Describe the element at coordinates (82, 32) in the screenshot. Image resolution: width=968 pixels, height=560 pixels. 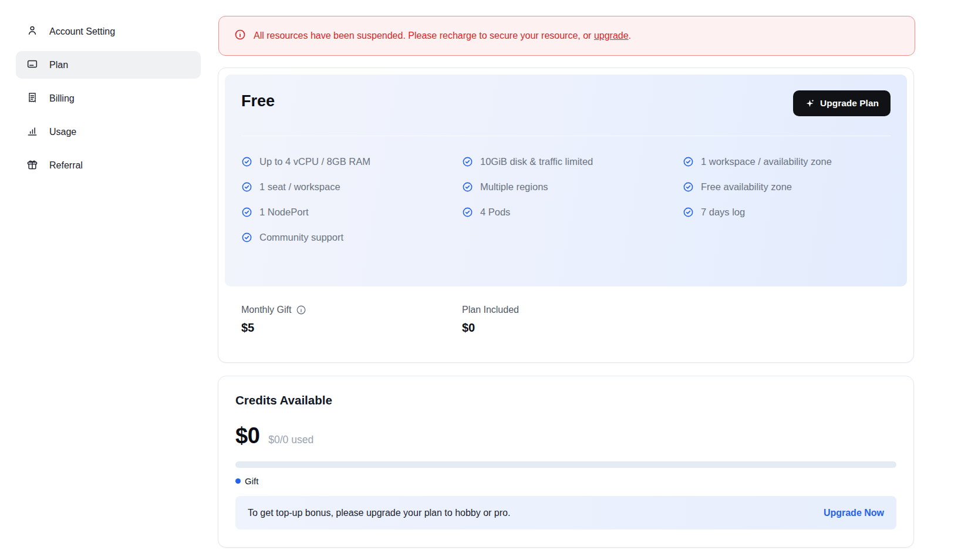
I see `sidebar-item-label: Account Setting` at that location.